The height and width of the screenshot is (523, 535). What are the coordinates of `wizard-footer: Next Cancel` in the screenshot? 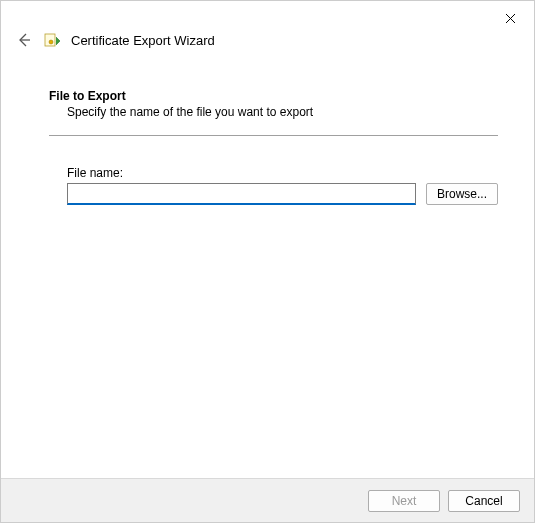 It's located at (268, 500).